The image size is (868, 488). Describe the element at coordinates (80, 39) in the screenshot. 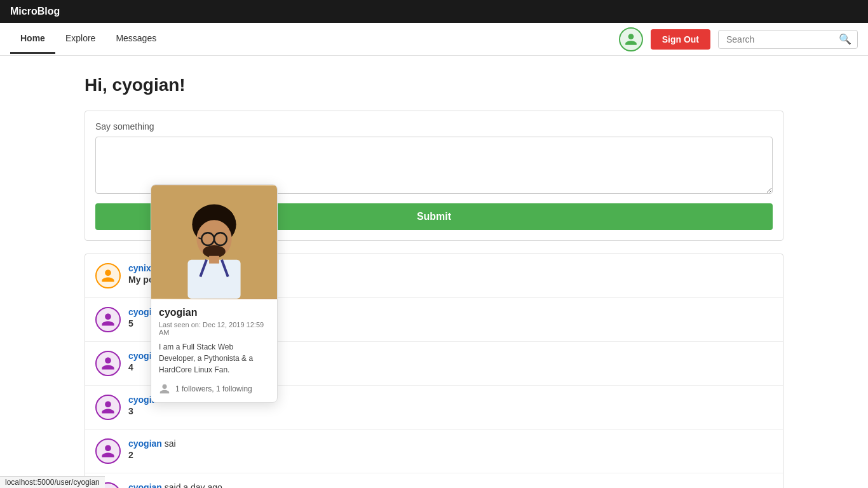

I see `nav-explore: Explore` at that location.